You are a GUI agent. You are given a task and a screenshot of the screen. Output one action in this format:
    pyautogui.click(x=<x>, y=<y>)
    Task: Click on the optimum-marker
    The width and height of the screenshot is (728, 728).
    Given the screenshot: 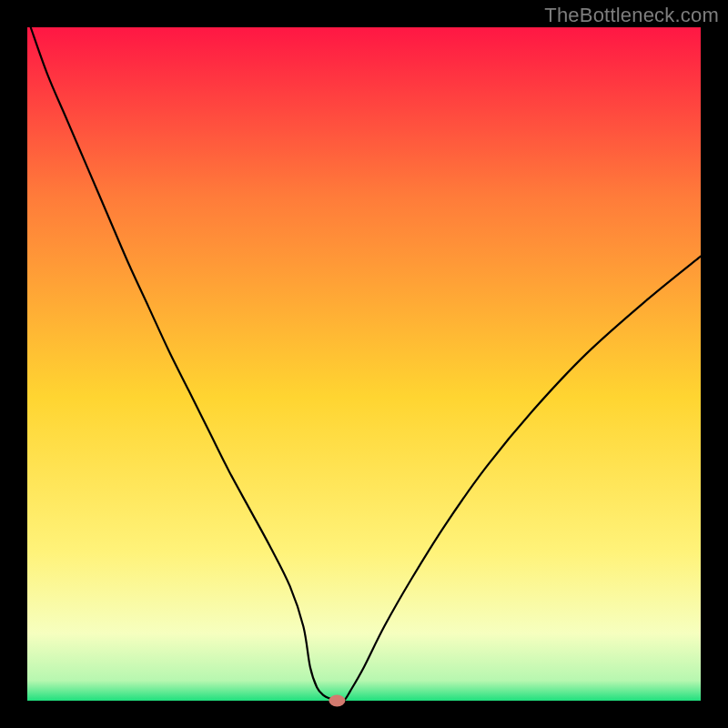 What is the action you would take?
    pyautogui.click(x=337, y=701)
    